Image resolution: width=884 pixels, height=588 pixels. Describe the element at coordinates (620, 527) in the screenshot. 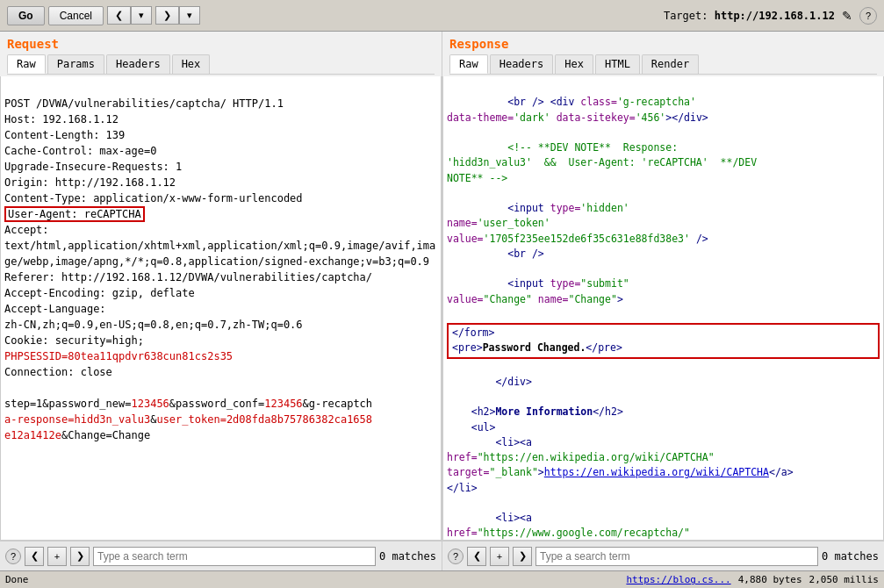

I see `resp-li2: <li><a href="https://www.google.com/reca…` at that location.